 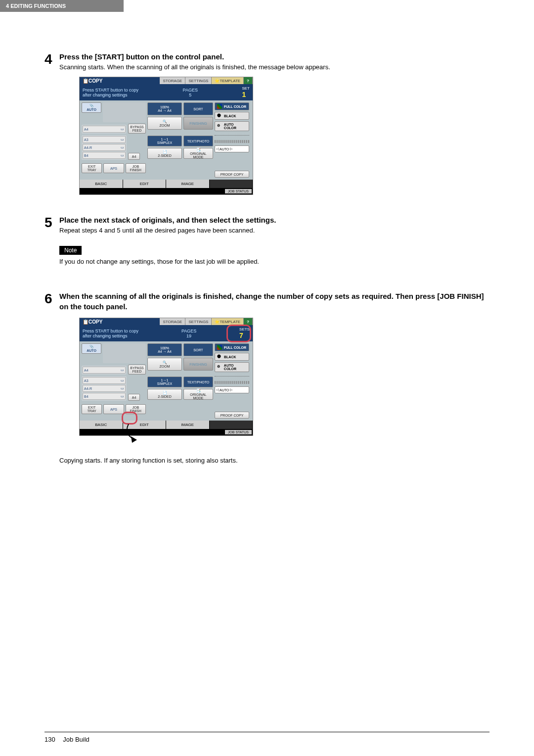 I want to click on step-number: 5, so click(x=52, y=243).